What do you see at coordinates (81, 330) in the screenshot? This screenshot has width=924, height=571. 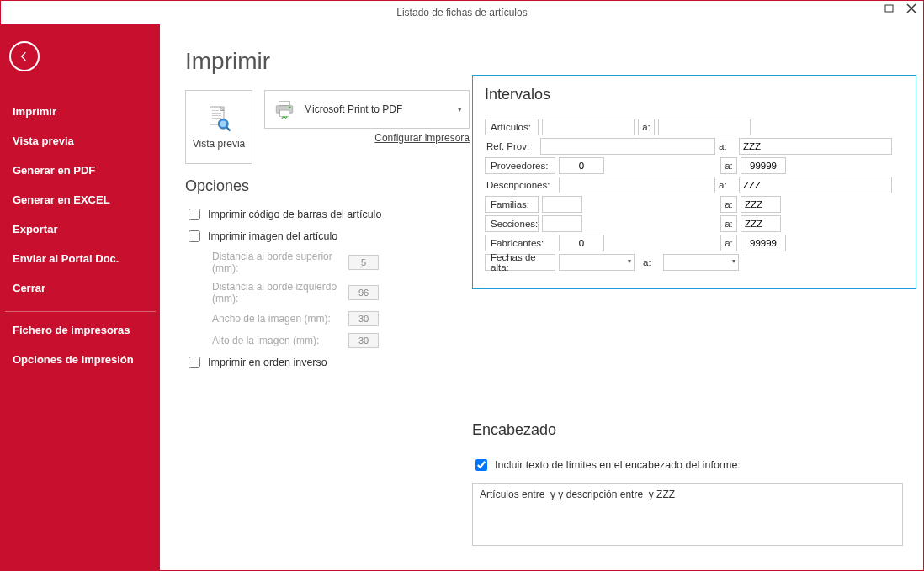 I see `sidebar-item-fichero-impresoras: Fichero de impresoras` at bounding box center [81, 330].